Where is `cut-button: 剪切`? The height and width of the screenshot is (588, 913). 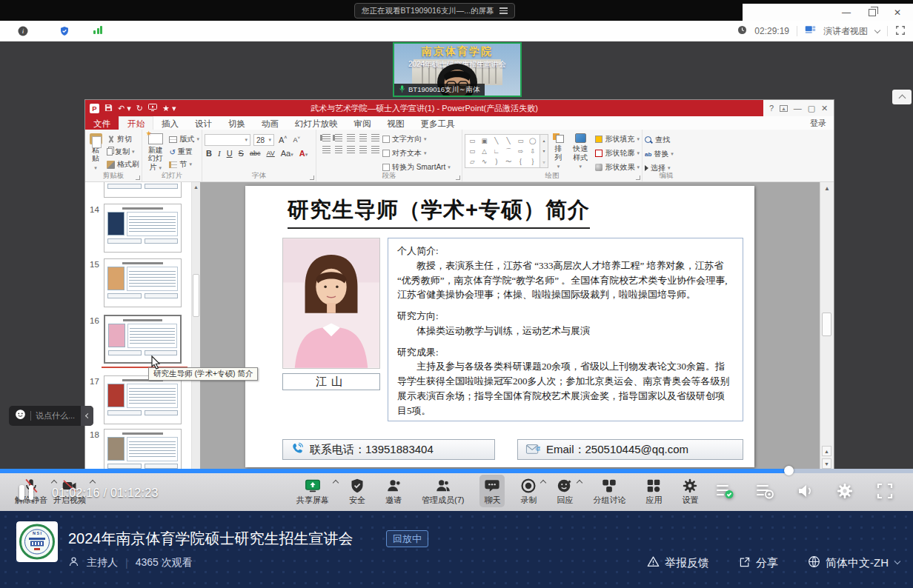
cut-button: 剪切 is located at coordinates (123, 139).